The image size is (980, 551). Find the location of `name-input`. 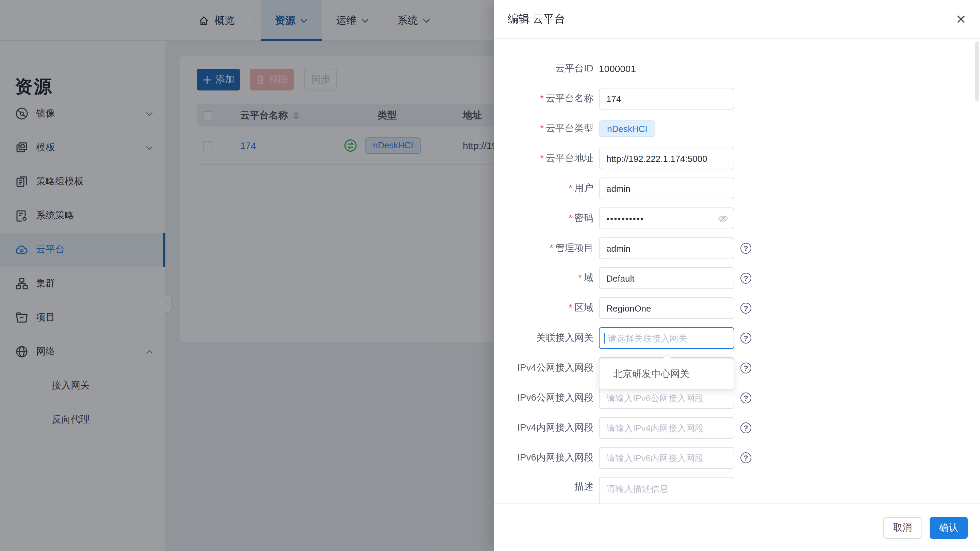

name-input is located at coordinates (667, 99).